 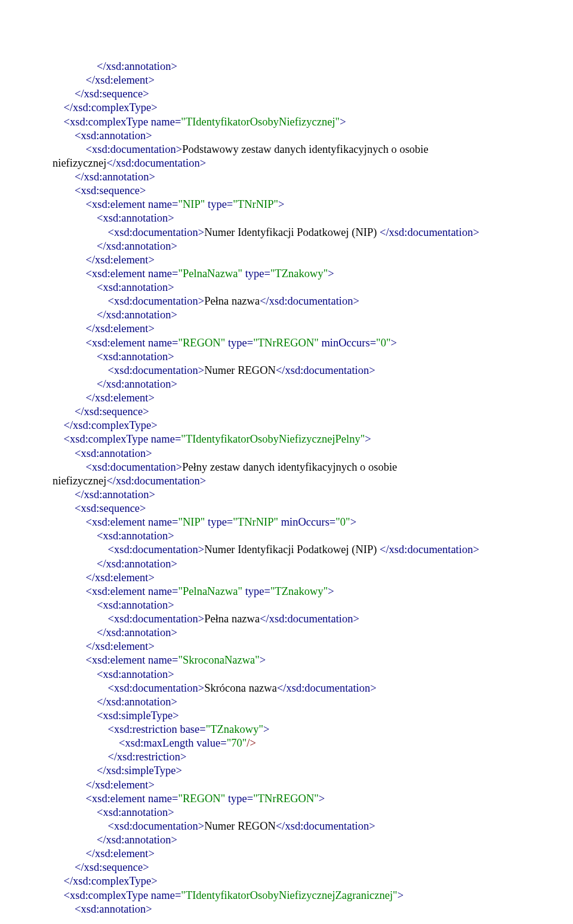 What do you see at coordinates (286, 716) in the screenshot?
I see `code-line: <xsd:simpleType>` at bounding box center [286, 716].